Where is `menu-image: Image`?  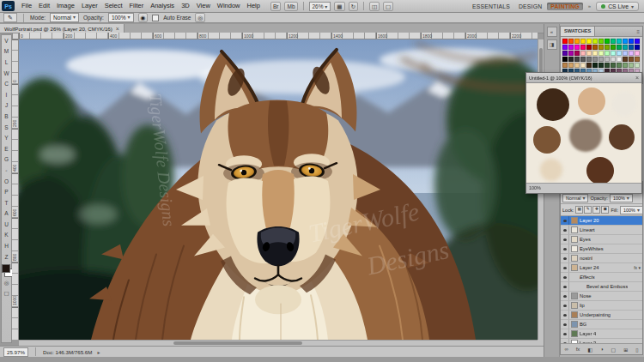
menu-image: Image is located at coordinates (65, 6).